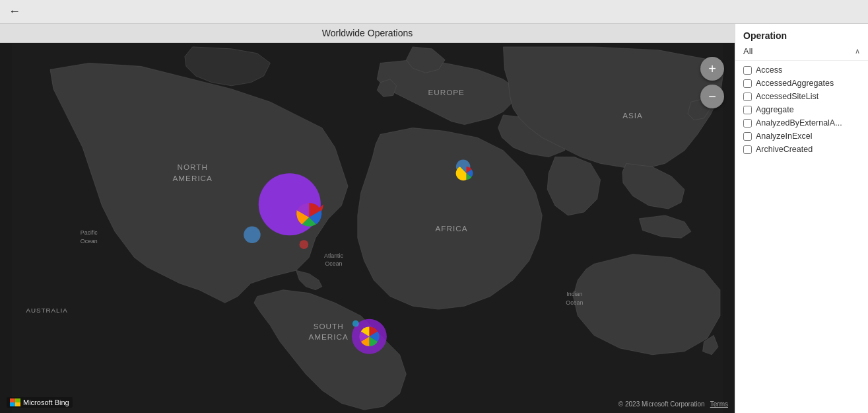 The image size is (868, 413). Describe the element at coordinates (90, 233) in the screenshot. I see `pacific-ocean-label: Pacific` at that location.